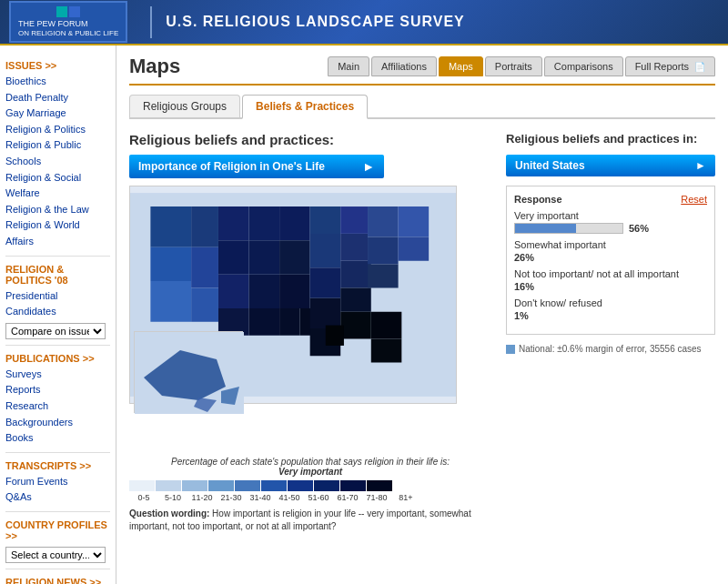 This screenshot has height=584, width=728. What do you see at coordinates (414, 222) in the screenshot?
I see `state-new-england` at bounding box center [414, 222].